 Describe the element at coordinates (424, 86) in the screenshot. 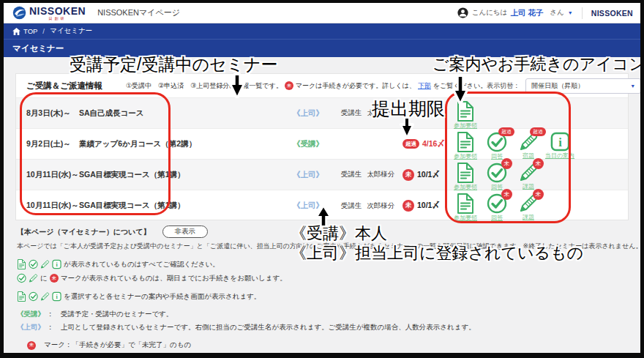

I see `lower-section-link: 下部` at that location.